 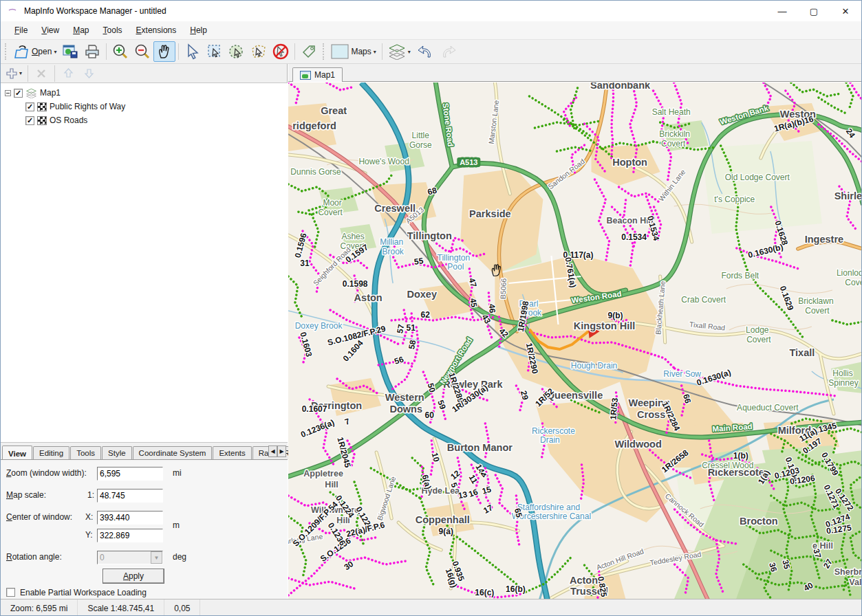 I want to click on tab-style: Style, so click(x=117, y=452).